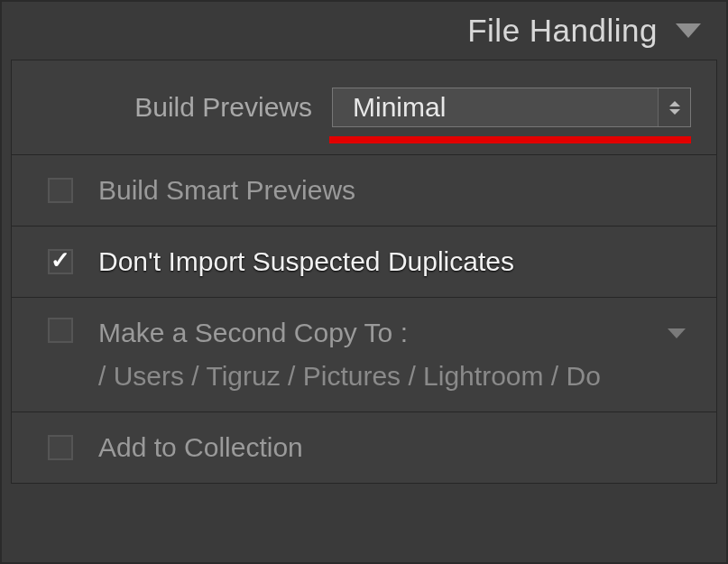  I want to click on build-previews-dropdown: Minimal, so click(511, 107).